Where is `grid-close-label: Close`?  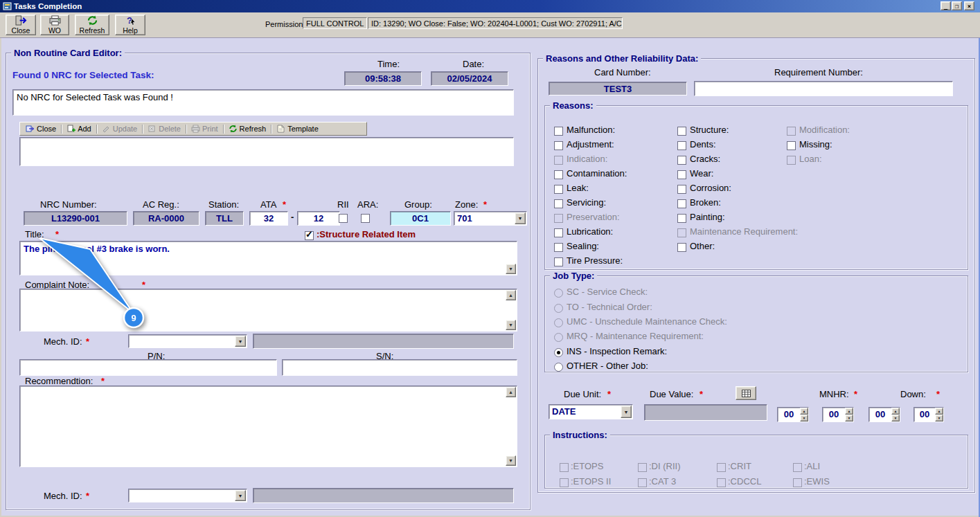
grid-close-label: Close is located at coordinates (46, 129).